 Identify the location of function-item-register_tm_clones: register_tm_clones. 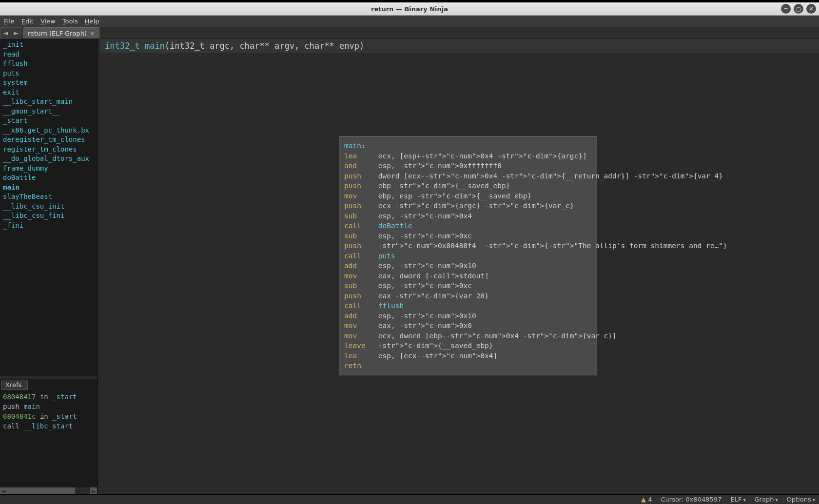
(49, 150).